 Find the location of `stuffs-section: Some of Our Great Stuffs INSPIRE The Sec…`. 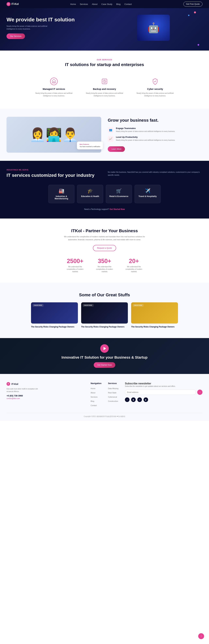

stuffs-section: Some of Our Great Stuffs INSPIRE The Sec… is located at coordinates (105, 310).